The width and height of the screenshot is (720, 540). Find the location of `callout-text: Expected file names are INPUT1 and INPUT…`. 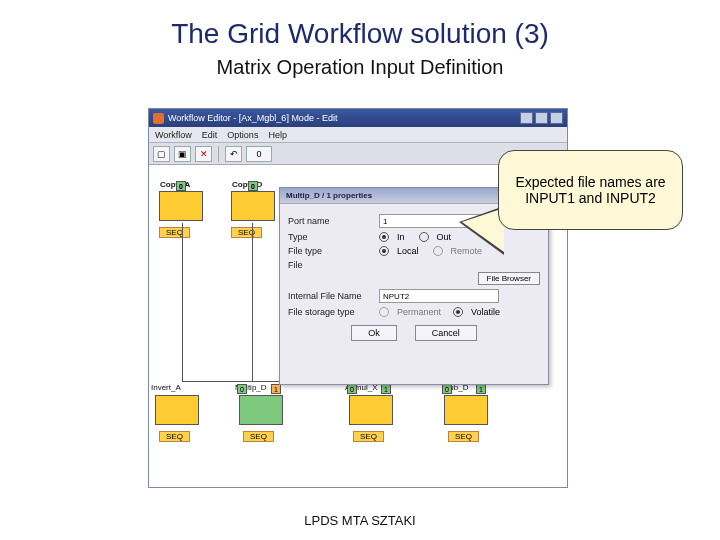

callout-text: Expected file names are INPUT1 and INPUT… is located at coordinates (590, 190).